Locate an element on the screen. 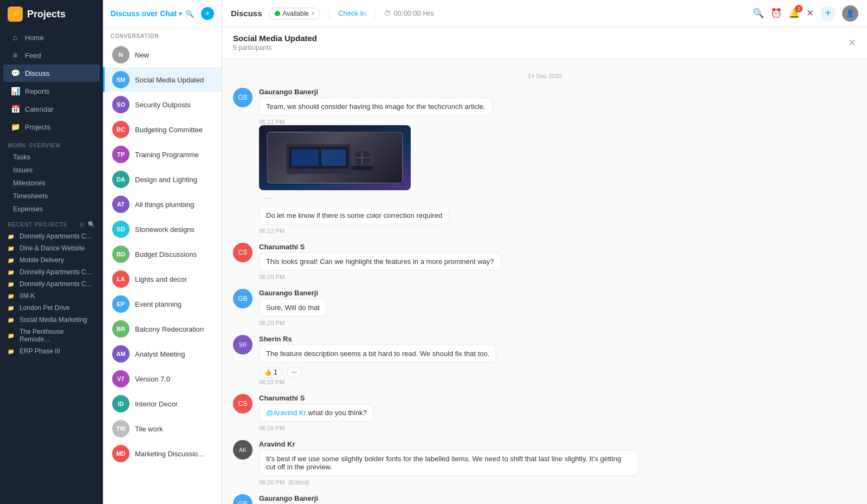 The image size is (867, 504). thumbs-up-reaction: 👍 1 is located at coordinates (271, 372).